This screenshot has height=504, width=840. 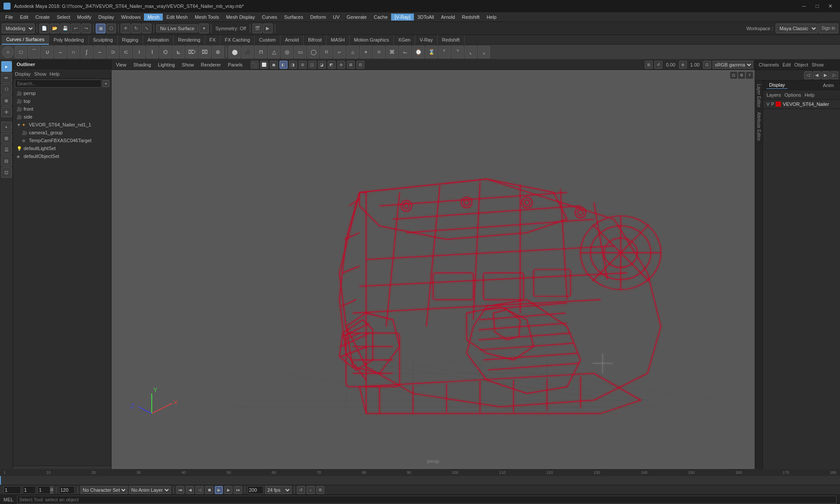 I want to click on shelf-icon-curve1: ⌒, so click(x=34, y=52).